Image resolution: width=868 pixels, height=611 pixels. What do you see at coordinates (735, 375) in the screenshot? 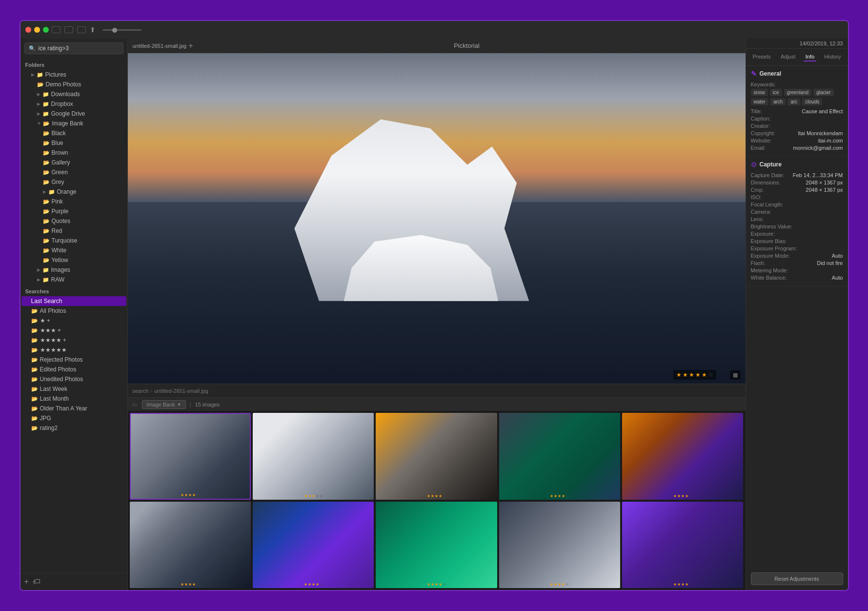
I see `photo-action-button: ▦` at bounding box center [735, 375].